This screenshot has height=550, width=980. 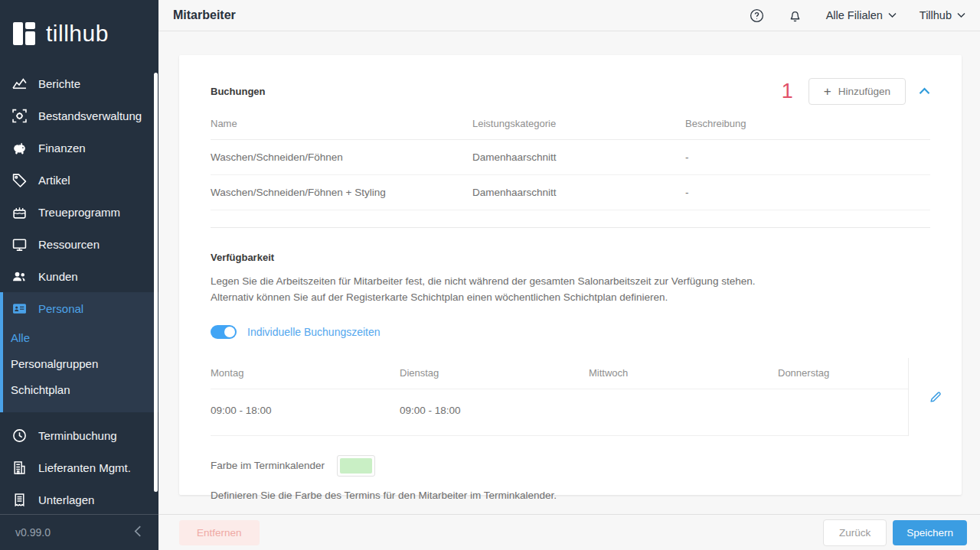 I want to click on column-header-donnerstag: Donnerstag, so click(x=843, y=373).